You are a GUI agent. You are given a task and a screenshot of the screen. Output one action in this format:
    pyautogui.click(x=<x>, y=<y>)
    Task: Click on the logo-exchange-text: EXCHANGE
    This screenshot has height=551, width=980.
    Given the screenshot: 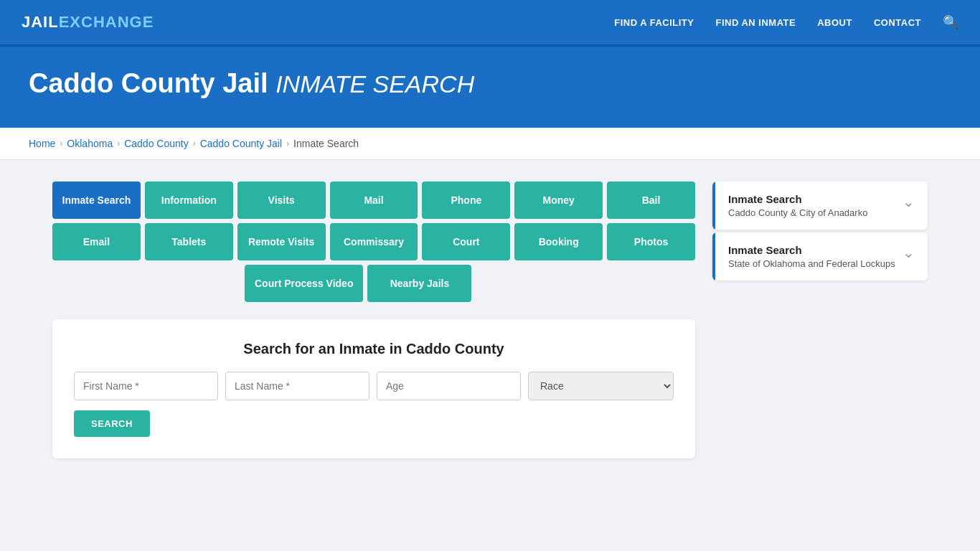 What is the action you would take?
    pyautogui.click(x=106, y=22)
    